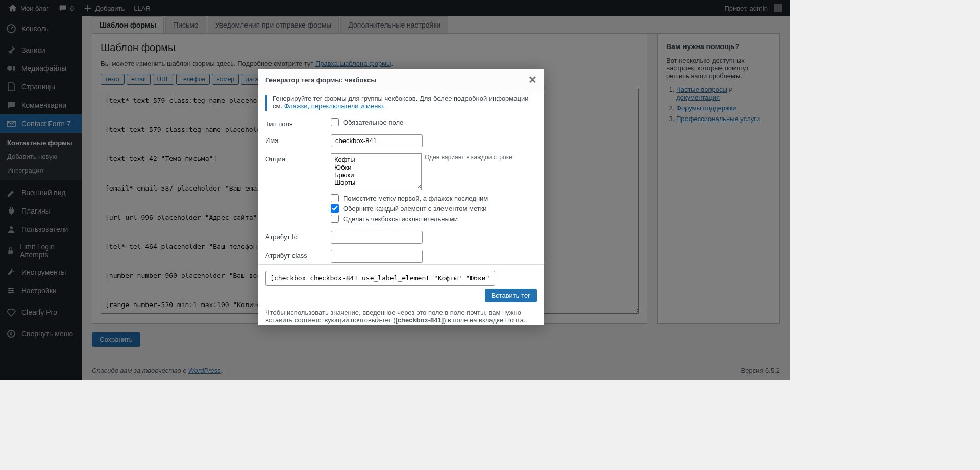 The image size is (980, 470). I want to click on wrap-label-checkbox, so click(335, 208).